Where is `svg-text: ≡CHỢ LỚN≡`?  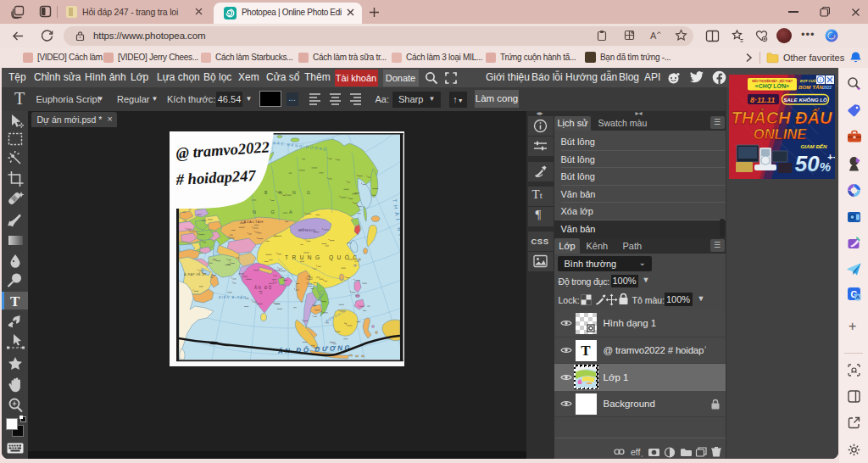 svg-text: ≡CHỢ LỚN≡ is located at coordinates (772, 86).